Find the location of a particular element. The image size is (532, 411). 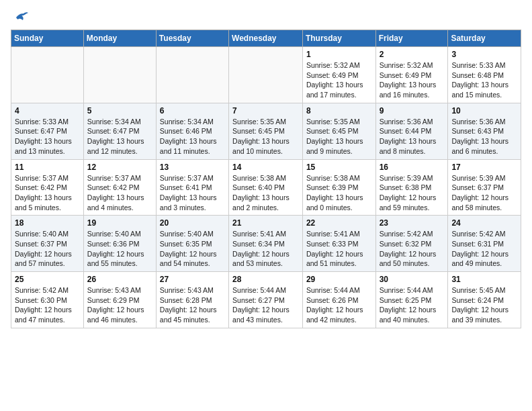

day-info: Sunrise: 5:37 AM Sunset: 6:41 PM Dayligh… is located at coordinates (192, 193).